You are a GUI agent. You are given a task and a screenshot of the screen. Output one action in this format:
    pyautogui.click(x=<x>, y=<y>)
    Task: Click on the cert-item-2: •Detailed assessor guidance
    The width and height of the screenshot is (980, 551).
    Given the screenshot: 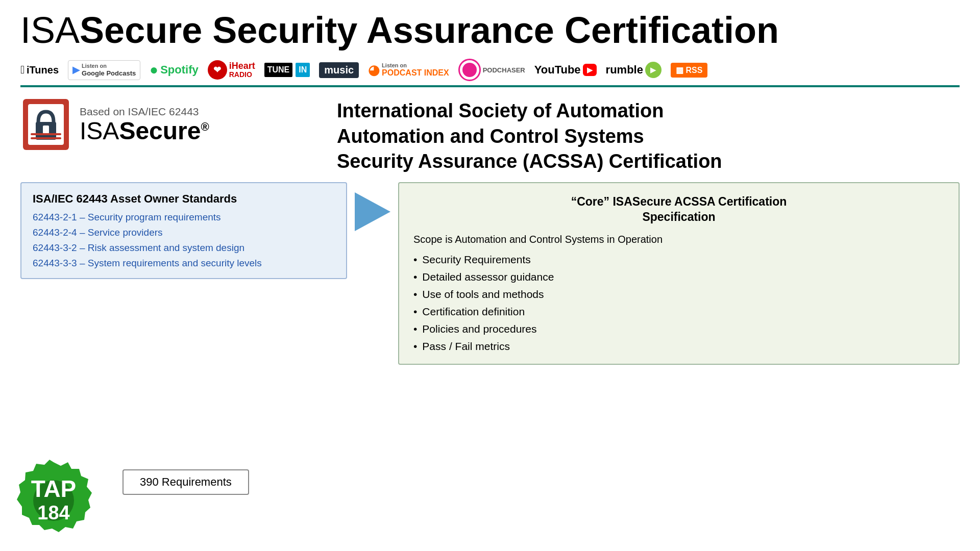 What is the action you would take?
    pyautogui.click(x=679, y=277)
    